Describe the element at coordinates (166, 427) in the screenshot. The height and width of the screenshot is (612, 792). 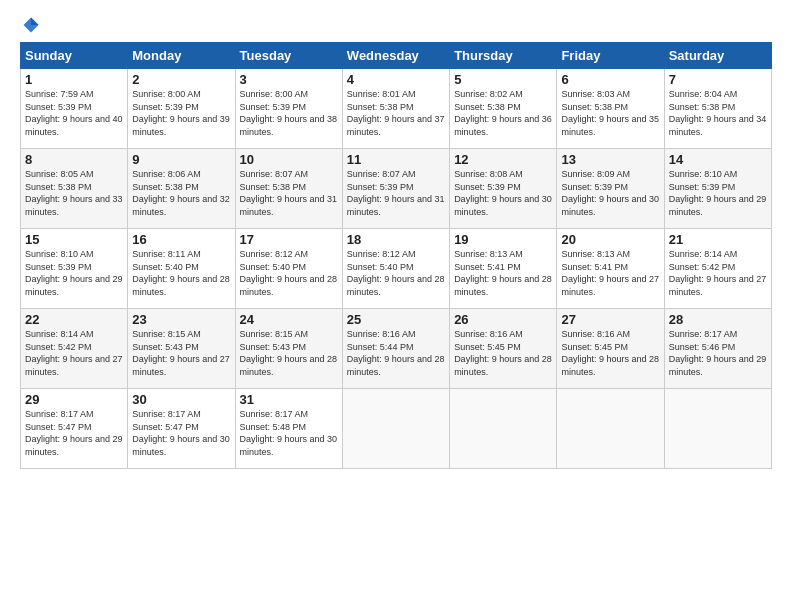
I see `sunset-label: Sunset: 5:47 PM` at that location.